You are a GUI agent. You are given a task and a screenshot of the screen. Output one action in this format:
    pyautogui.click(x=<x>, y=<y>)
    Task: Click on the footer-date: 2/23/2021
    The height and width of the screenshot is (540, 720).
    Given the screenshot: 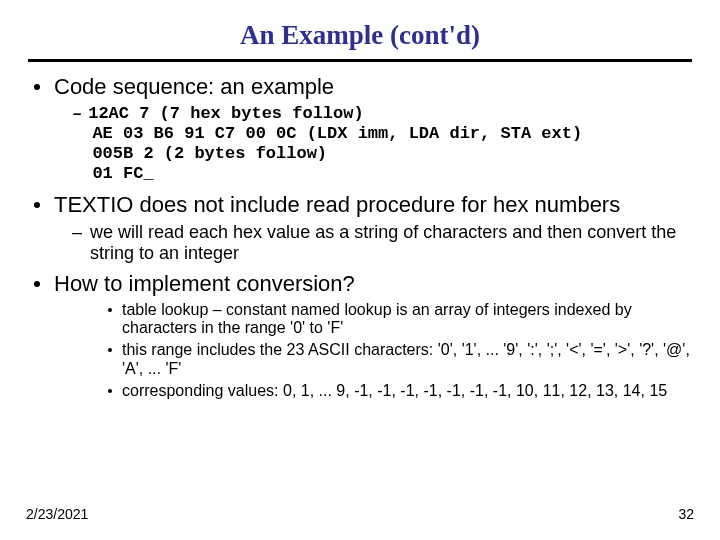 What is the action you would take?
    pyautogui.click(x=57, y=514)
    